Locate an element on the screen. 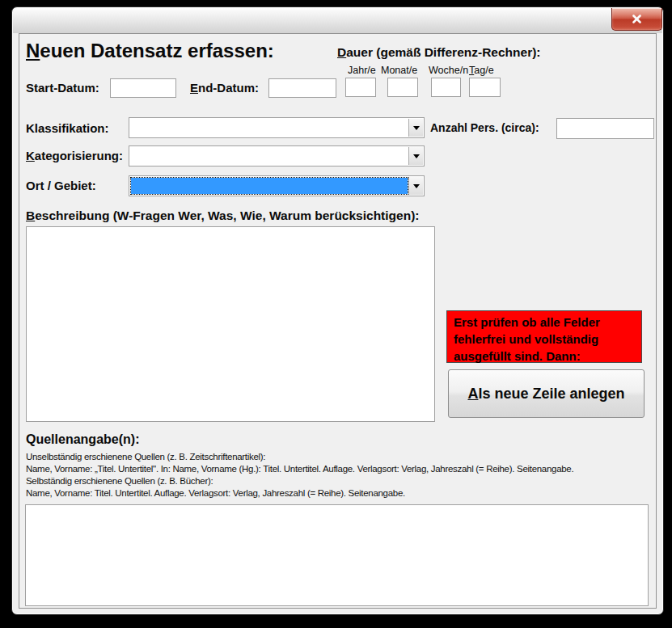 This screenshot has width=672, height=628. sources-hint-line: Name, Vorname: „Titel. Untertitel". In: … is located at coordinates (299, 469).